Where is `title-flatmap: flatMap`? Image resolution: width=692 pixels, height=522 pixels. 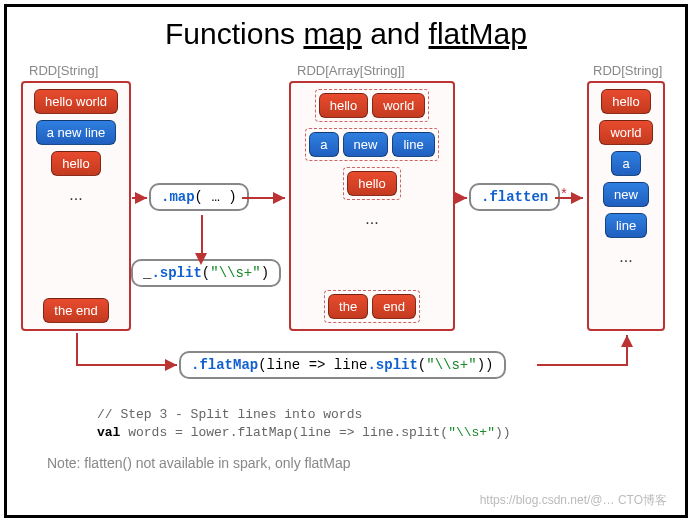
title-flatmap: flatMap is located at coordinates (478, 34).